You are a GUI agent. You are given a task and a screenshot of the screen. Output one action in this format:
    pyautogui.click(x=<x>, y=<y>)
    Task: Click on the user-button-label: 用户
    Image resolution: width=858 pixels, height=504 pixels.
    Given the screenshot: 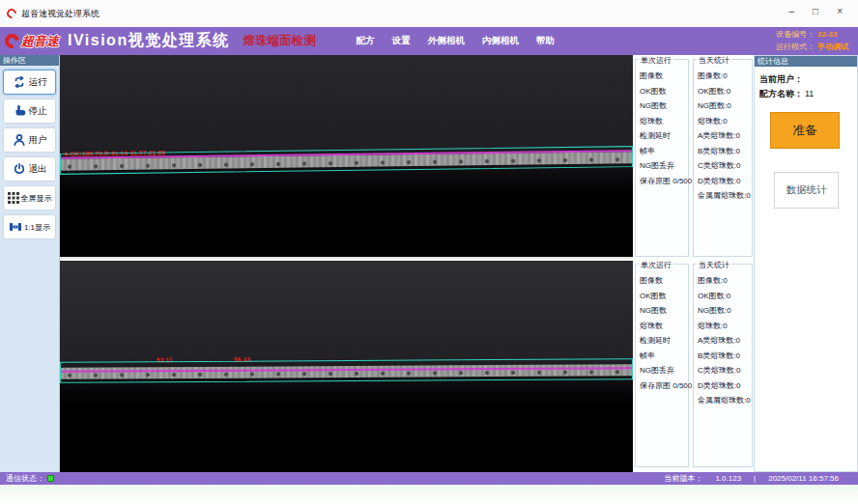 What is the action you would take?
    pyautogui.click(x=39, y=141)
    